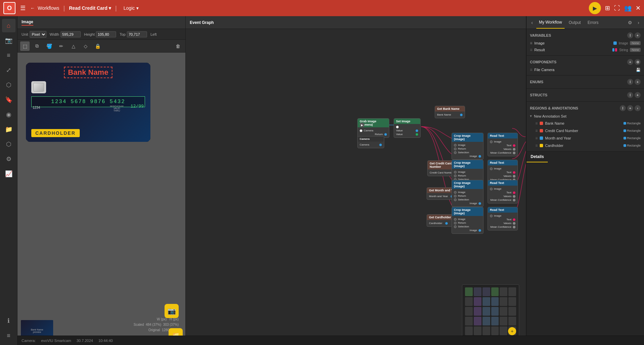 This screenshot has width=644, height=345. Describe the element at coordinates (150, 141) in the screenshot. I see `handle-br` at that location.